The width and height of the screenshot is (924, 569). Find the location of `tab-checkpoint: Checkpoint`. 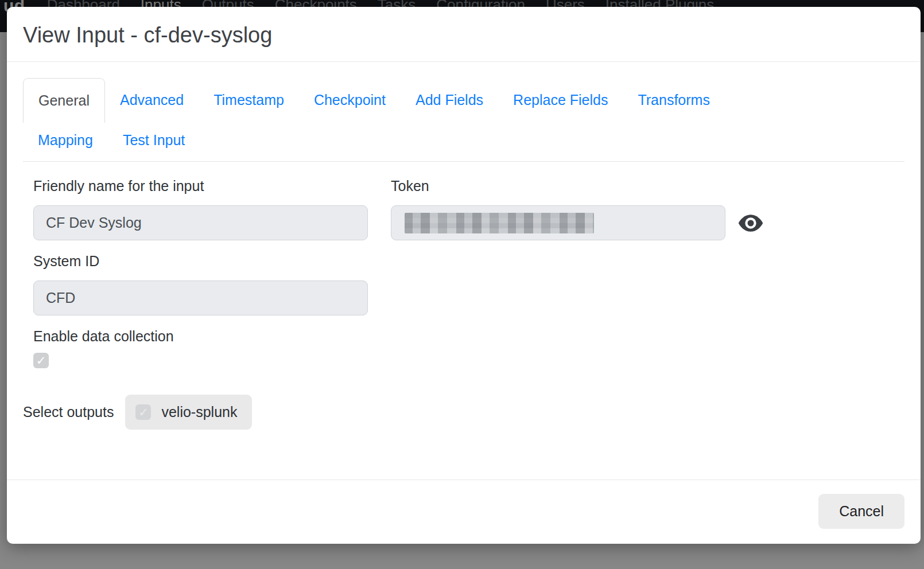

tab-checkpoint: Checkpoint is located at coordinates (350, 100).